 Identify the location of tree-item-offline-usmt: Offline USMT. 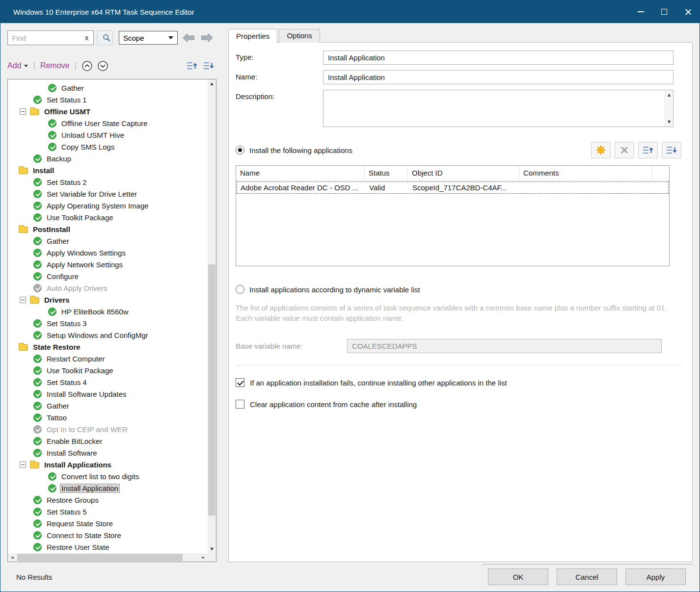
(108, 111).